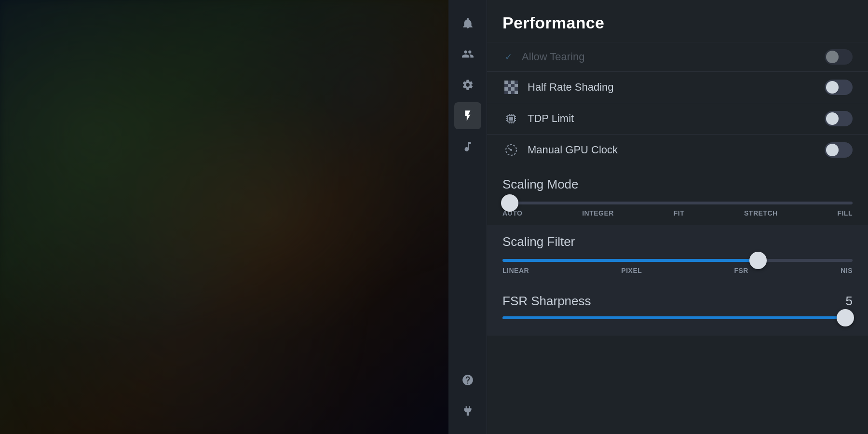 Image resolution: width=868 pixels, height=434 pixels. What do you see at coordinates (849, 301) in the screenshot?
I see `fsr-sharpness-value: 5` at bounding box center [849, 301].